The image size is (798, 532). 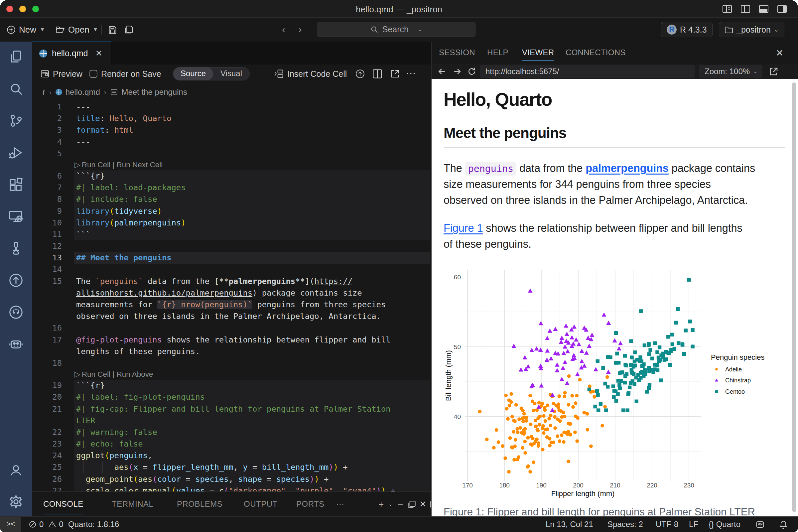 I want to click on code-line: LTER, so click(x=231, y=421).